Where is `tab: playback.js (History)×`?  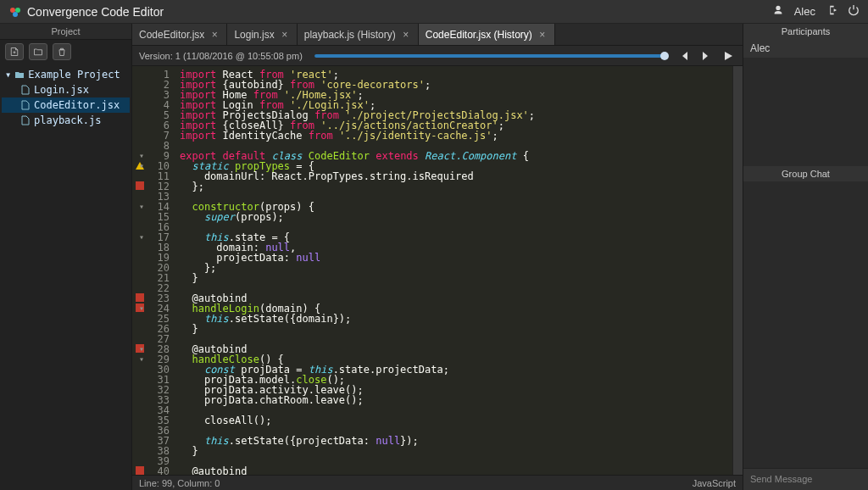 tab: playback.js (History)× is located at coordinates (358, 34).